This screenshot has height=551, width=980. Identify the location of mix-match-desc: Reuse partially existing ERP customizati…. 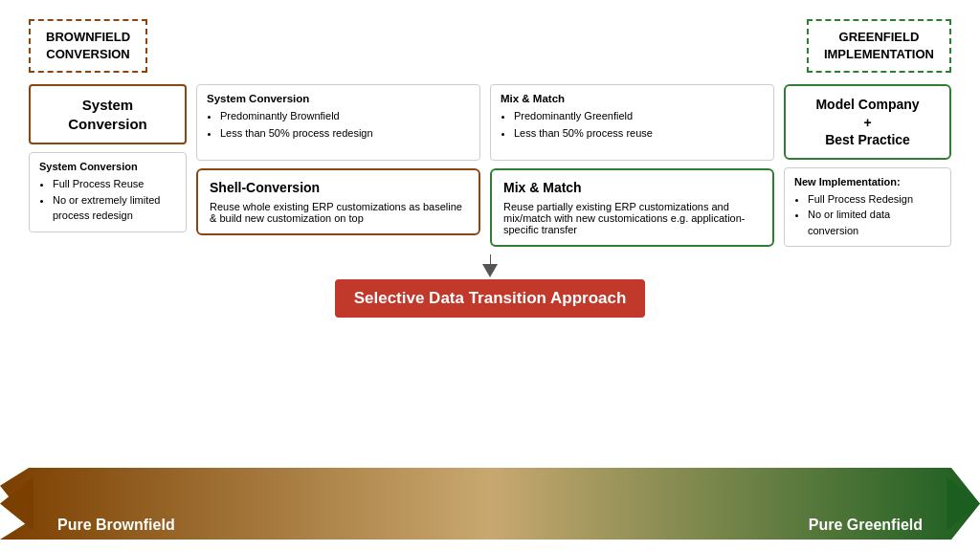
(632, 218).